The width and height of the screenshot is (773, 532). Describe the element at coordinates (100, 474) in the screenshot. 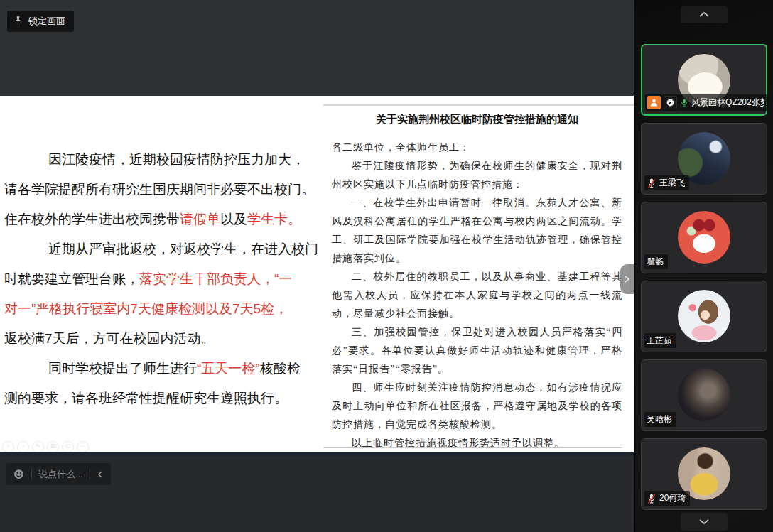

I see `chat-collapse-chevron-left-icon` at that location.